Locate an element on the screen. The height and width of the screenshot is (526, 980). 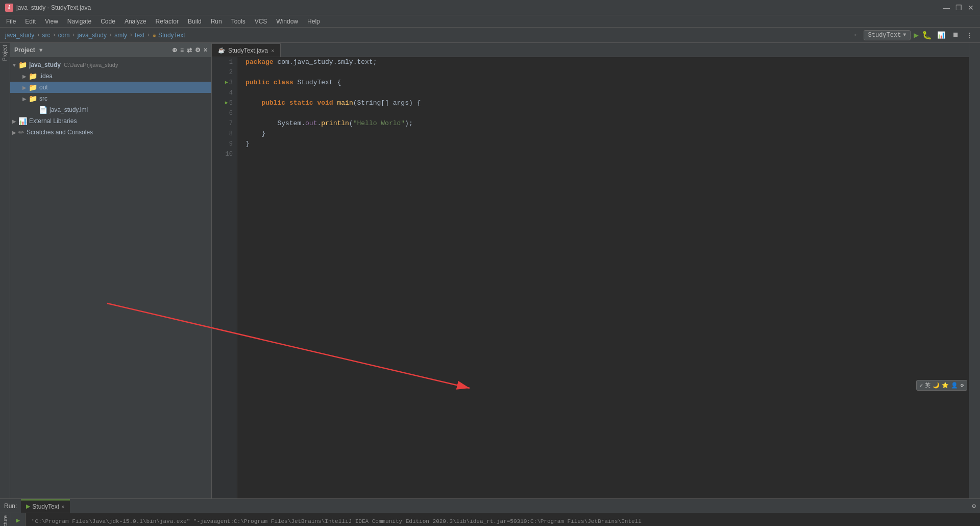
run-tab-label: StudyText is located at coordinates (46, 507).